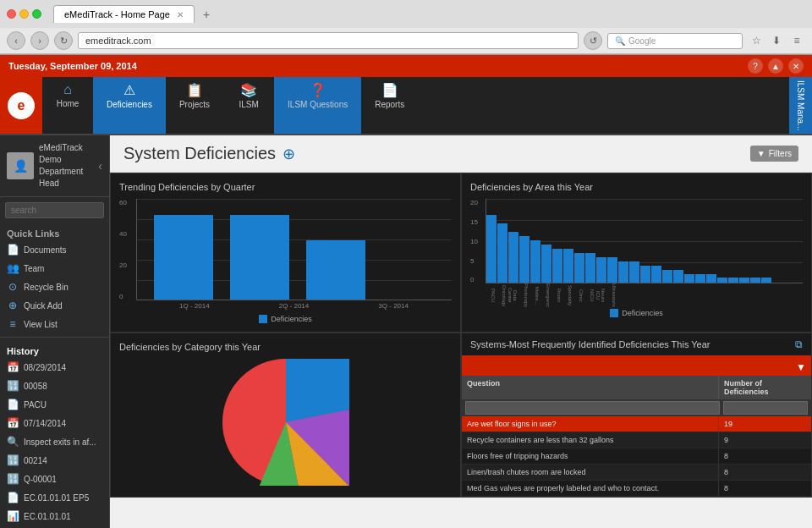  What do you see at coordinates (590, 456) in the screenshot?
I see `table-cell-question-2: Floors free of tripping hazards` at bounding box center [590, 456].